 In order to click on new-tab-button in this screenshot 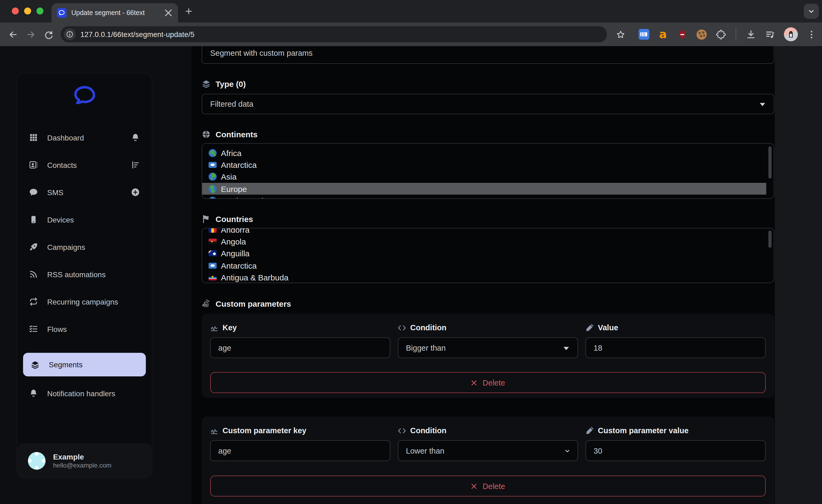, I will do `click(189, 11)`.